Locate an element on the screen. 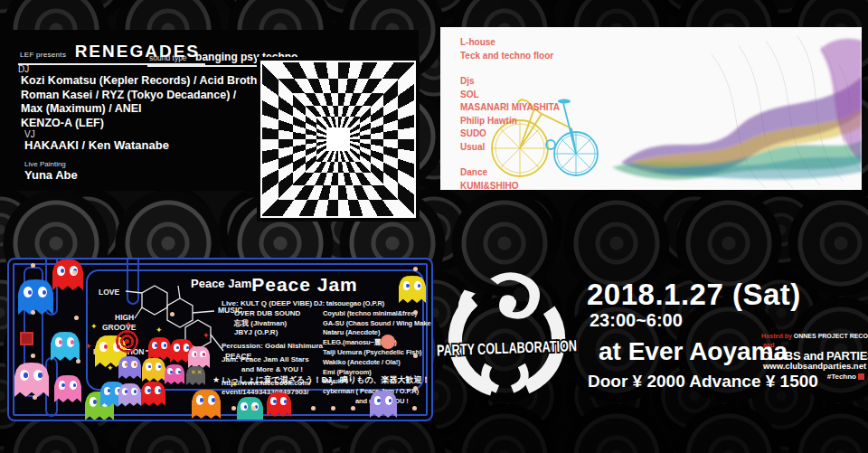 This screenshot has height=453, width=868. renegades-vj-names: HAKAAKI / Ken Watanabe is located at coordinates (97, 145).